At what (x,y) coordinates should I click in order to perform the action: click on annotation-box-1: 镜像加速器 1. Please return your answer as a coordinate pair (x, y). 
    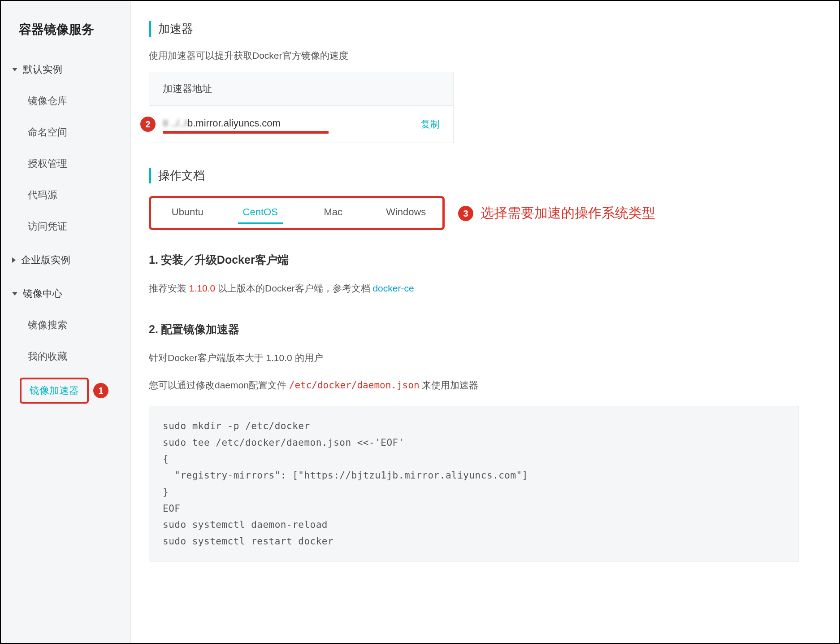
    Looking at the image, I should click on (54, 391).